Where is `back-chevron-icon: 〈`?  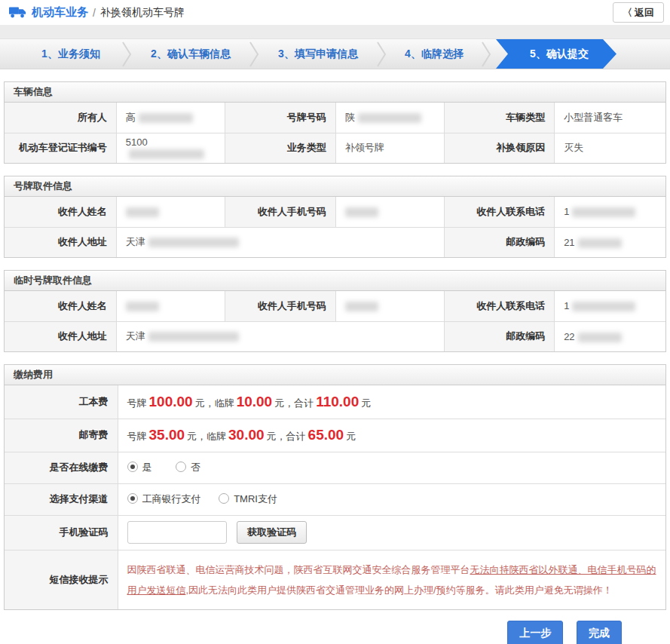
back-chevron-icon: 〈 is located at coordinates (627, 13).